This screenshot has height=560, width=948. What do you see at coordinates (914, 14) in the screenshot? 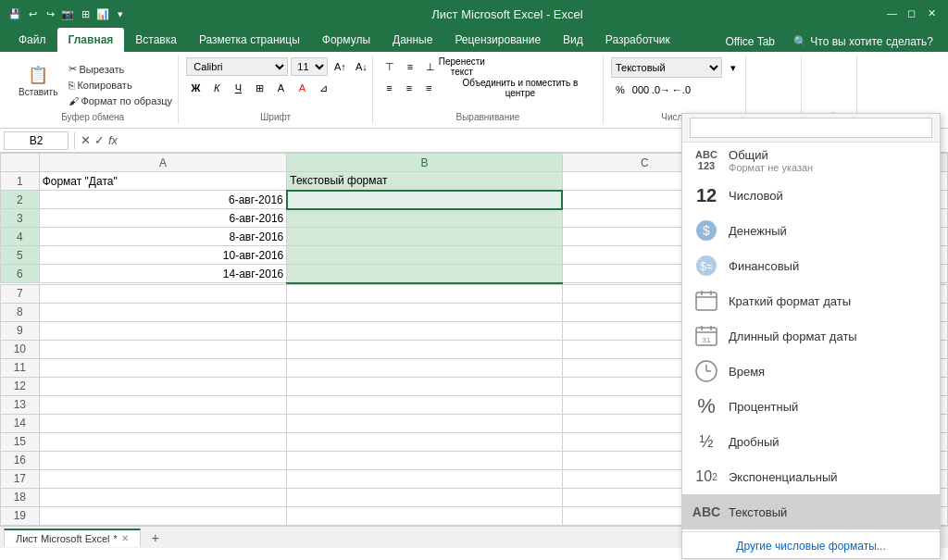
I see `restore-button: ◻` at bounding box center [914, 14].